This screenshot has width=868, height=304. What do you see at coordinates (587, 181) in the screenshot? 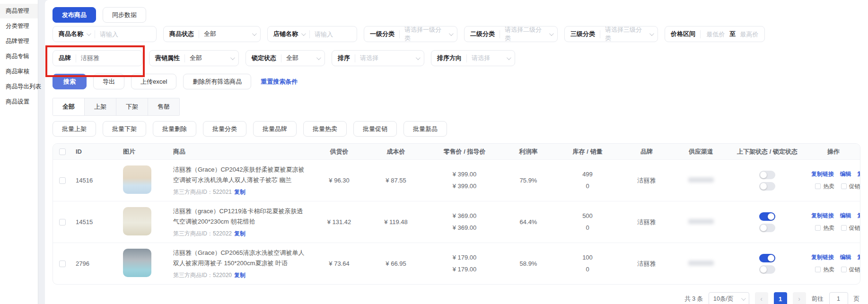
I see `stock-sales: 499 0` at bounding box center [587, 181].